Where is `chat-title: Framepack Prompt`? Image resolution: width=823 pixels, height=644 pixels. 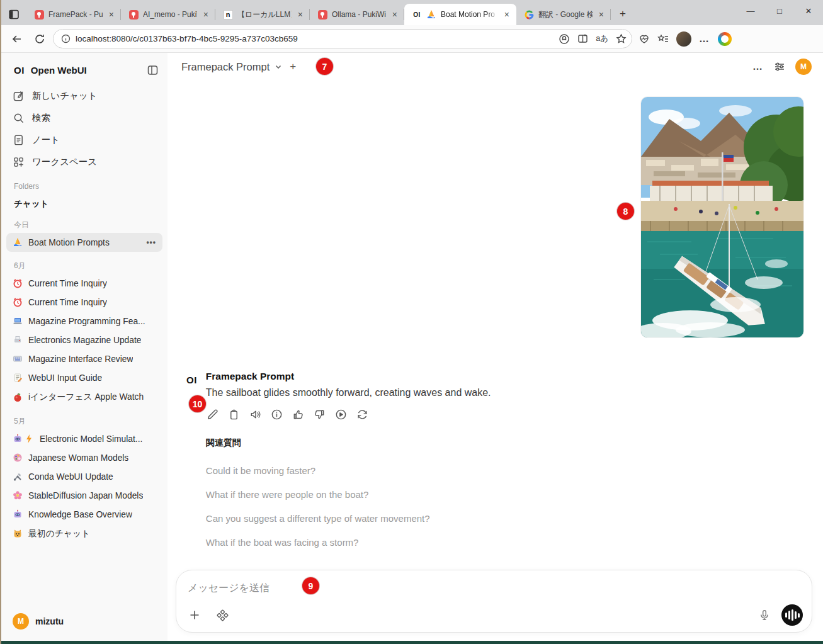 chat-title: Framepack Prompt is located at coordinates (225, 67).